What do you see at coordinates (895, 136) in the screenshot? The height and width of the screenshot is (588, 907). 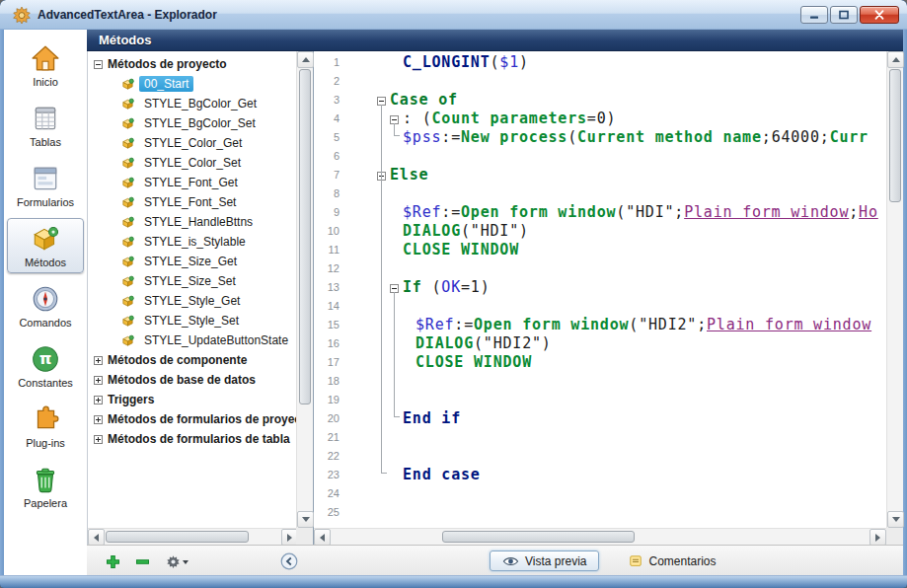 I see `editor-vscroll-thumb` at bounding box center [895, 136].